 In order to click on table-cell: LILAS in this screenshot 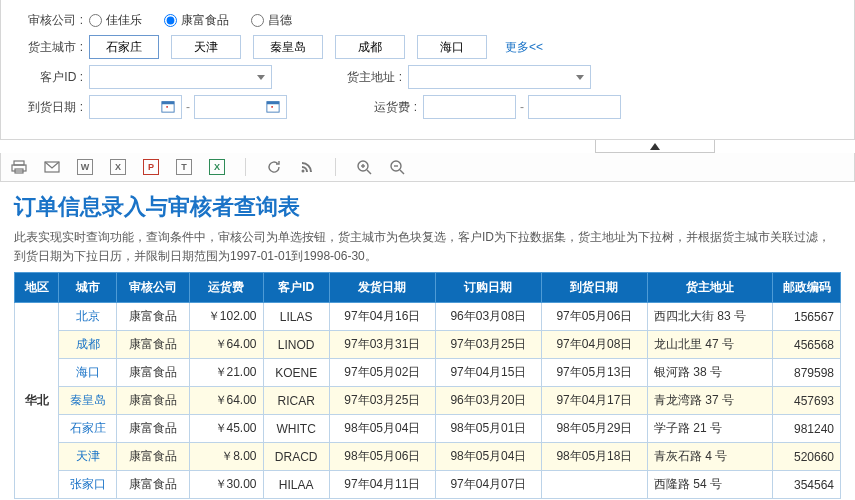, I will do `click(296, 317)`.